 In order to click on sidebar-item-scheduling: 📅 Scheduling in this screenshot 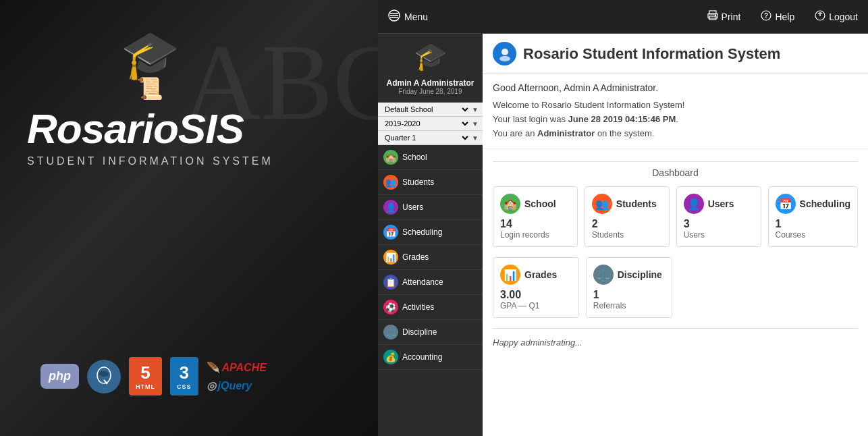, I will do `click(431, 232)`.